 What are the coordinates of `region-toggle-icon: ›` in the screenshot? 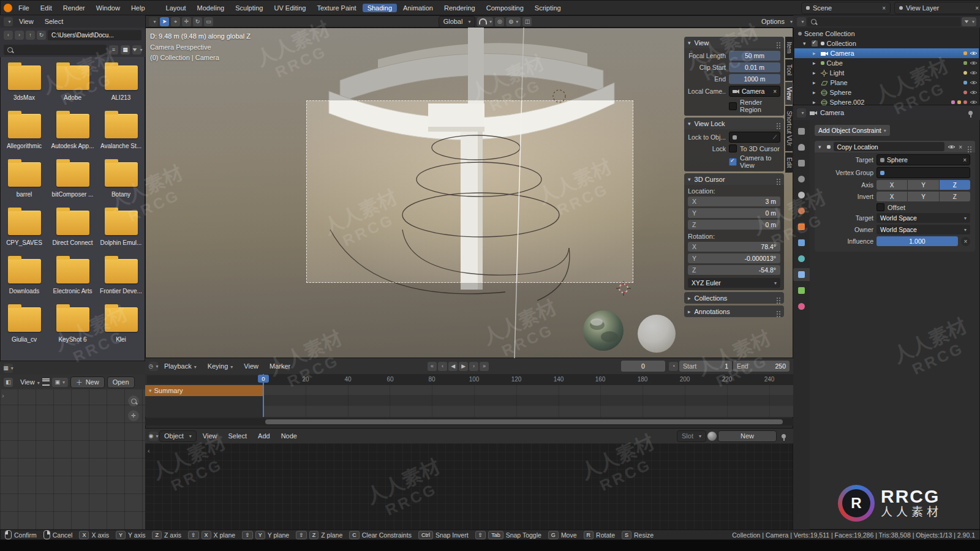 It's located at (3, 395).